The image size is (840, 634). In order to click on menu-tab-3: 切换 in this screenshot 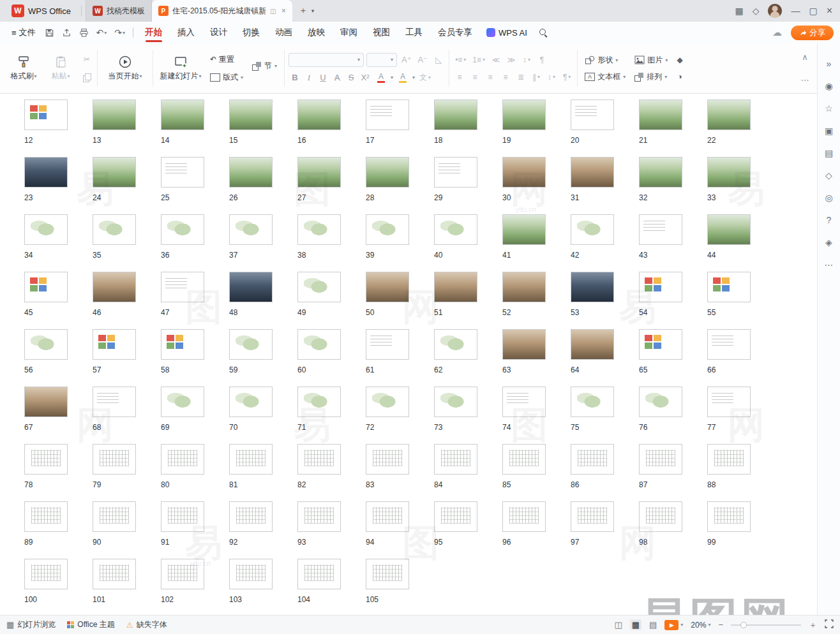, I will do `click(251, 33)`.